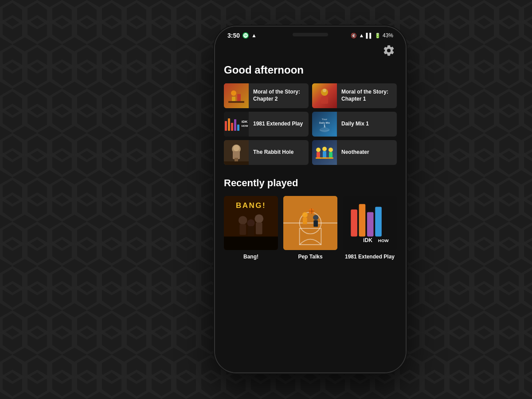 This screenshot has width=532, height=399. What do you see at coordinates (310, 70) in the screenshot?
I see `greeting-title: Good afternoon` at bounding box center [310, 70].